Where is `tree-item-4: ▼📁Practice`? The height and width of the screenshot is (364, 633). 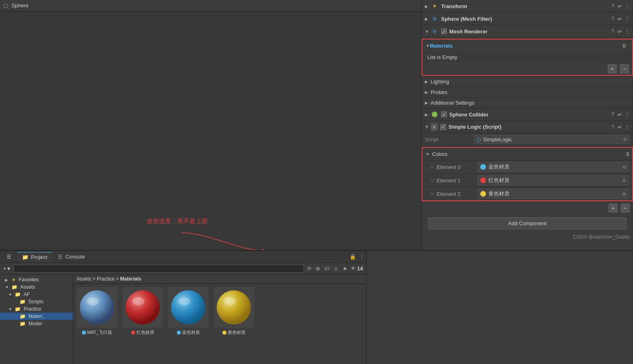 tree-item-4: ▼📁Practice is located at coordinates (37, 309).